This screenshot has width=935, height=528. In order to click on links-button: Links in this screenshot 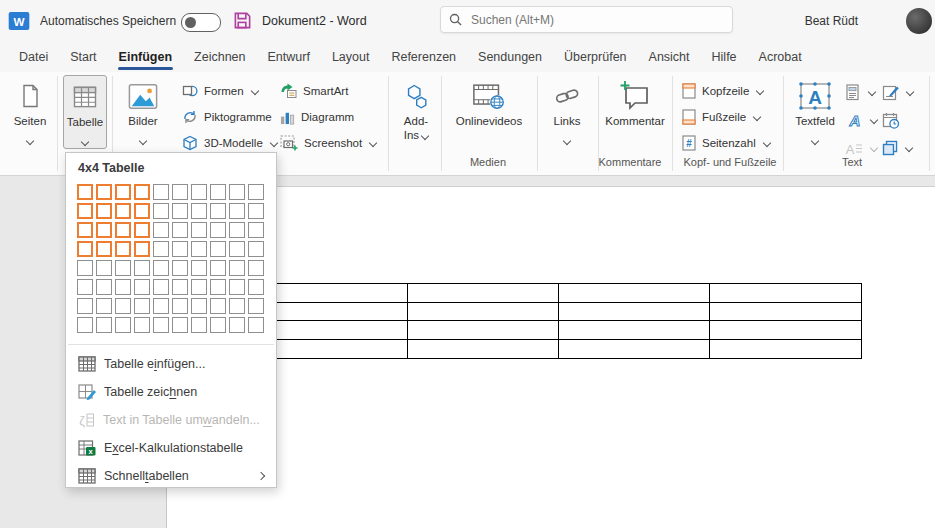, I will do `click(567, 112)`.